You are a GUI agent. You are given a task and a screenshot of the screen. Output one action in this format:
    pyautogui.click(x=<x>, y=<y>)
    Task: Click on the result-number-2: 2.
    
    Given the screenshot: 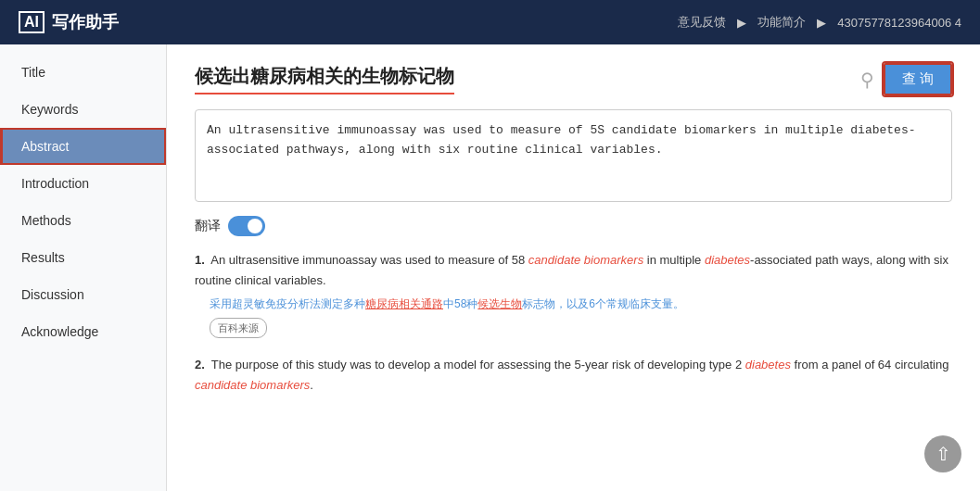 What is the action you would take?
    pyautogui.click(x=200, y=365)
    